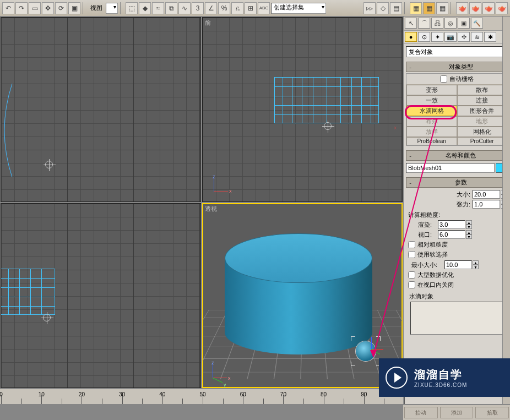 The width and height of the screenshot is (510, 420). What do you see at coordinates (48, 8) in the screenshot?
I see `move-icon: ✥` at bounding box center [48, 8].